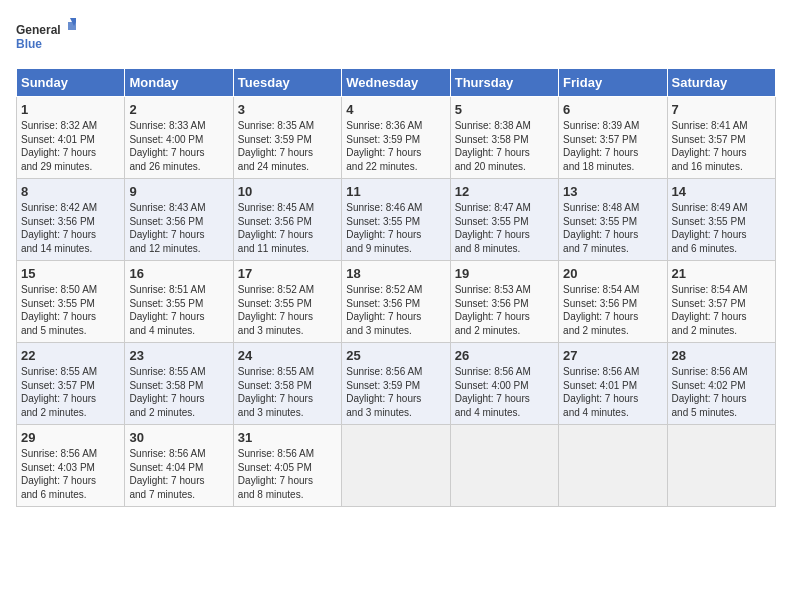 The image size is (792, 612). Describe the element at coordinates (722, 192) in the screenshot. I see `day-number: 14` at that location.